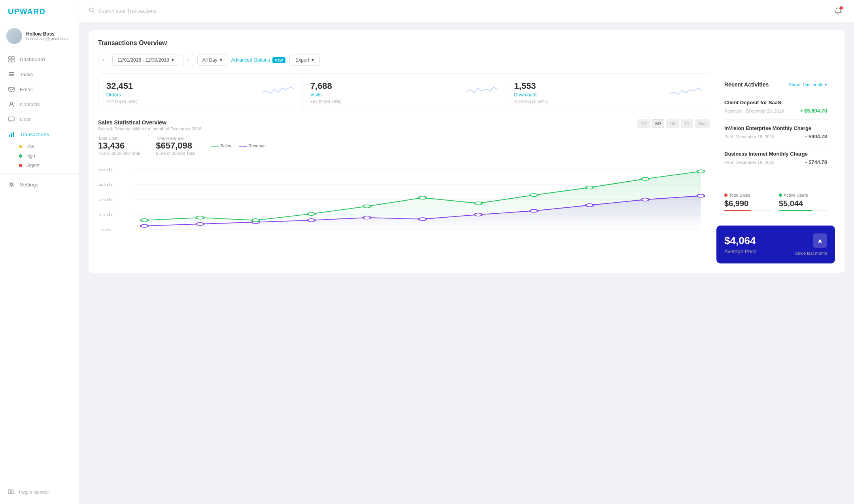  I want to click on activity-meta-2: Paid December 19, 2018 - $744.78, so click(776, 162).